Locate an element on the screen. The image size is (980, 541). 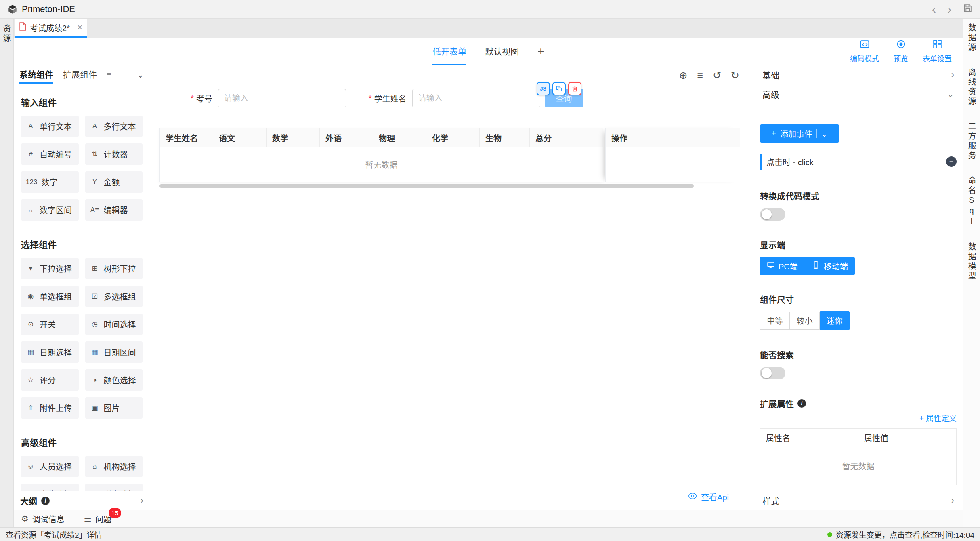
remove-event-icon: − is located at coordinates (951, 162).